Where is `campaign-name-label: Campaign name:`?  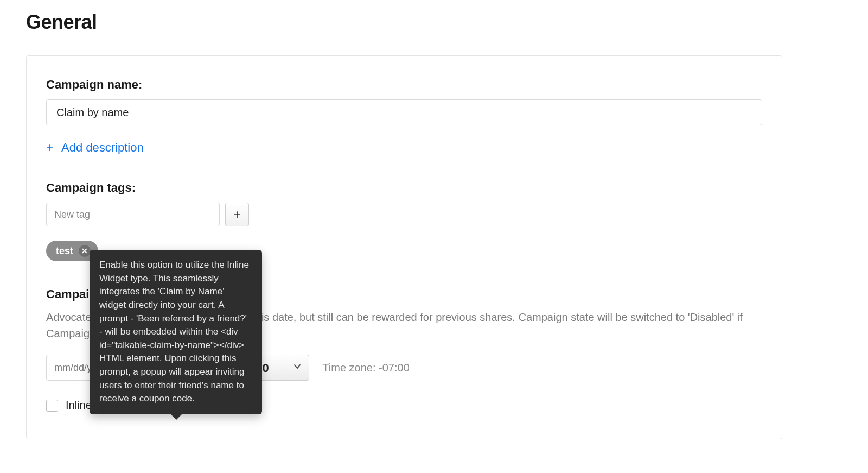 campaign-name-label: Campaign name: is located at coordinates (404, 85).